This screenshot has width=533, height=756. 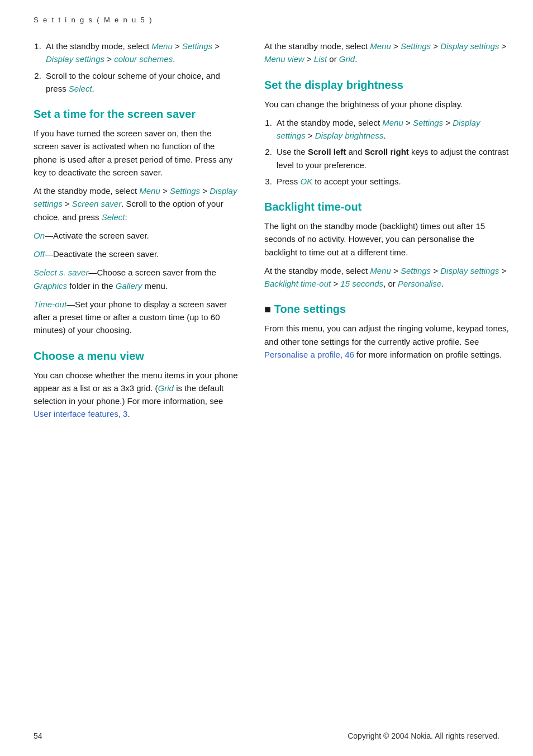 I want to click on screen-saver-option-on: On—Activate the screen saver., so click(x=136, y=236).